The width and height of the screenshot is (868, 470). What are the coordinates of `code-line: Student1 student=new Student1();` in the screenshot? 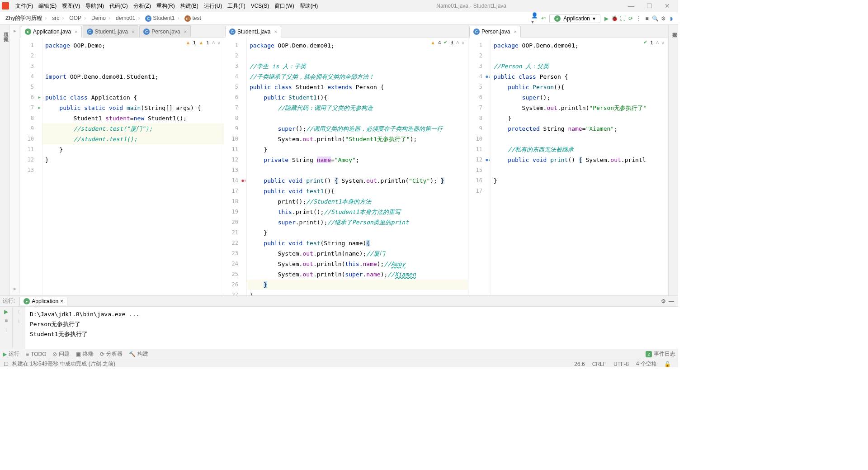 It's located at (135, 119).